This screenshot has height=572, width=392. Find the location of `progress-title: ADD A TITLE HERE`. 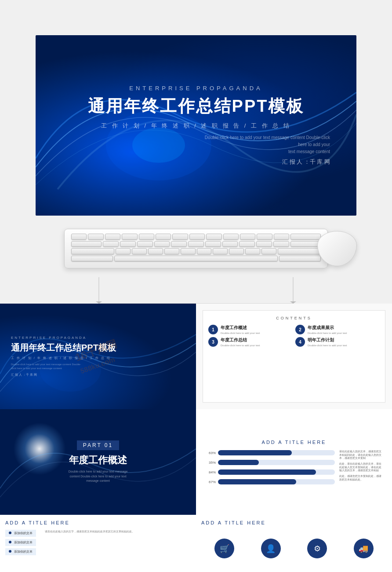

progress-title: ADD A TITLE HERE is located at coordinates (294, 442).